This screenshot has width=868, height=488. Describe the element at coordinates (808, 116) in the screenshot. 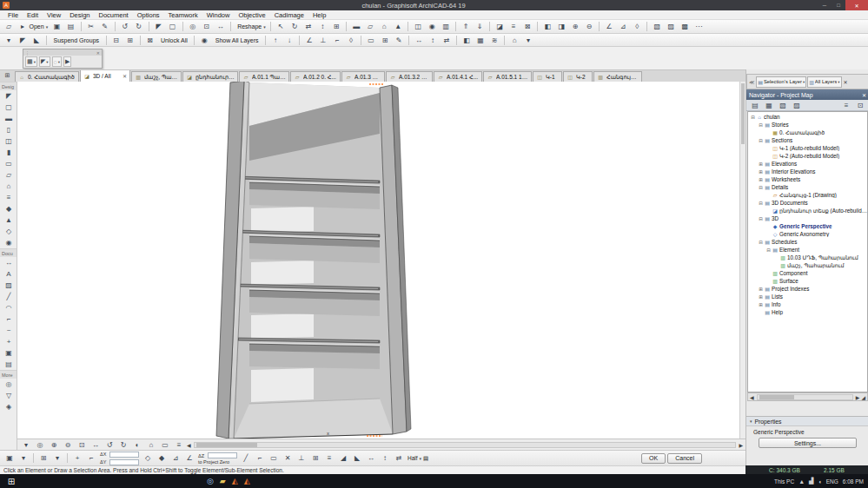

I see `tree-item: ⊟⌂chulan` at that location.